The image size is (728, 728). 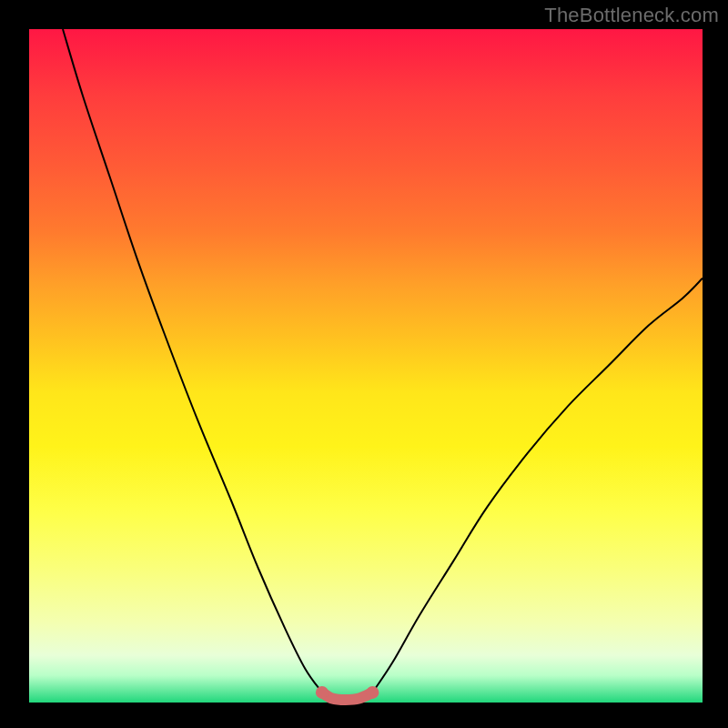 I want to click on series-bottom-highlight, so click(x=348, y=696).